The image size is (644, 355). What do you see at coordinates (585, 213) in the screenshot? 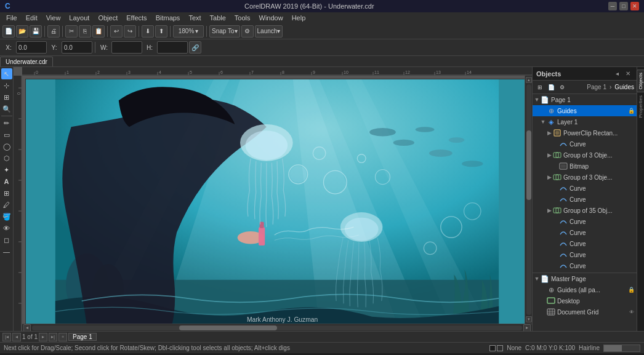
I see `objects-tree: ▼ 📄 Page 1 ⊕ Guides 🔒 ▼ ◈ Layer 1 ▶` at bounding box center [585, 213].